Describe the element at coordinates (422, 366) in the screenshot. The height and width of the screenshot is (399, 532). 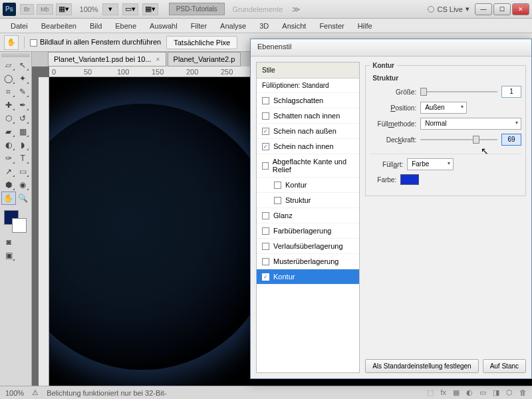
I see `make-default-button: Als Standardeinstellung festlegen` at that location.